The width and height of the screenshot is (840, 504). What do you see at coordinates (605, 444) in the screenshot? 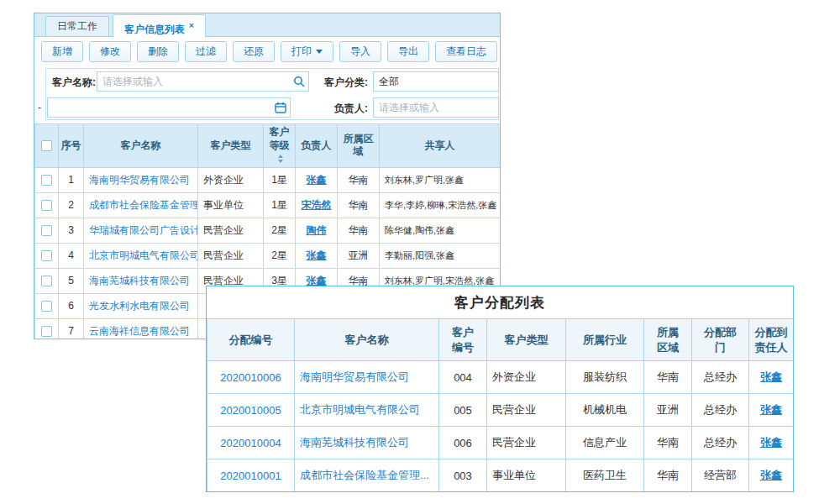
I see `industry: 信息产业` at bounding box center [605, 444].